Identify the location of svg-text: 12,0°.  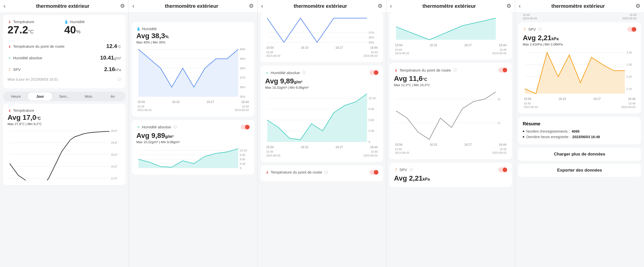
(114, 178).